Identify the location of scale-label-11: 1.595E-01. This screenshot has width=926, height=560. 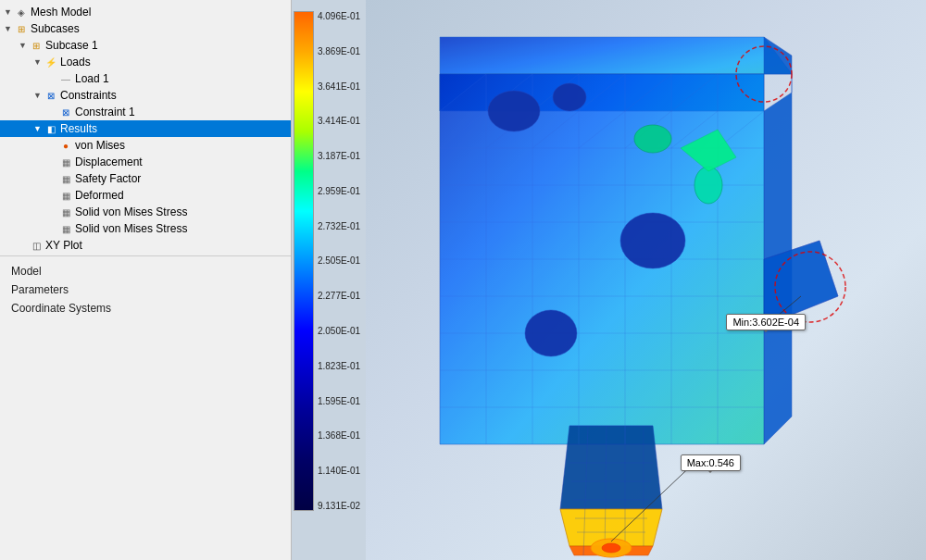
(339, 402).